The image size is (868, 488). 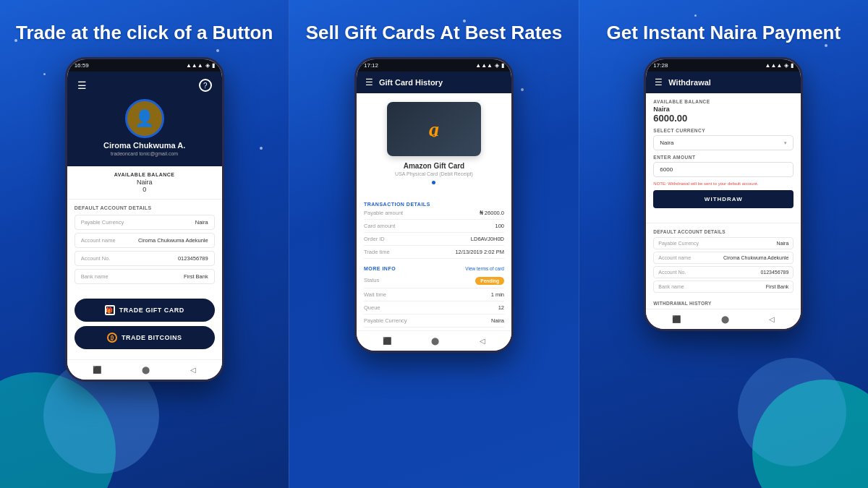 I want to click on trade-time-row: Trade time 12/13/2019 2:02 PM, so click(x=434, y=252).